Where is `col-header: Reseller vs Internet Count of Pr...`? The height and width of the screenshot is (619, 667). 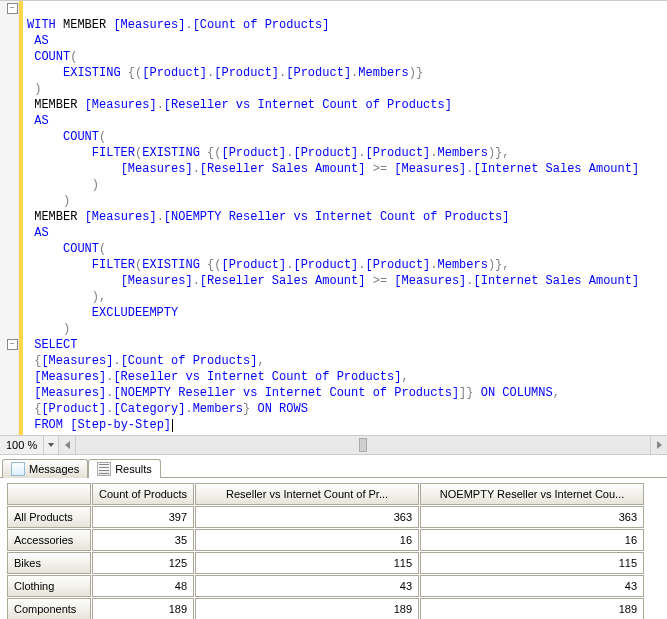 col-header: Reseller vs Internet Count of Pr... is located at coordinates (307, 494).